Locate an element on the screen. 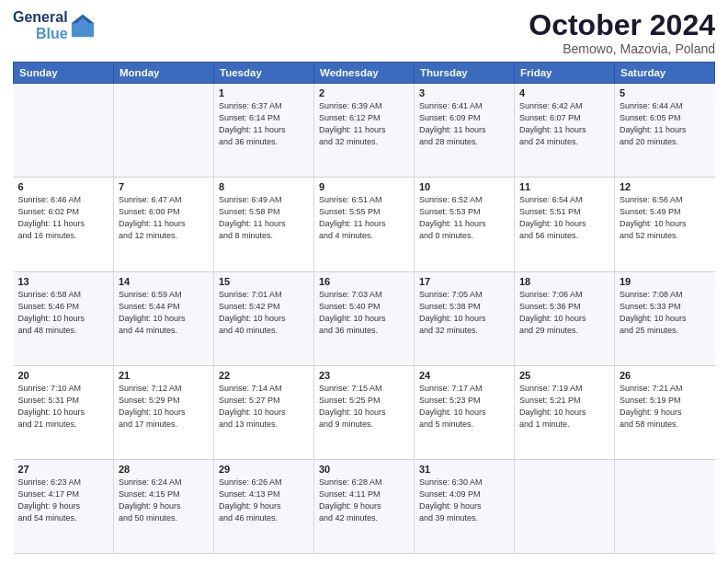 The height and width of the screenshot is (563, 728). day-number: 25 is located at coordinates (564, 375).